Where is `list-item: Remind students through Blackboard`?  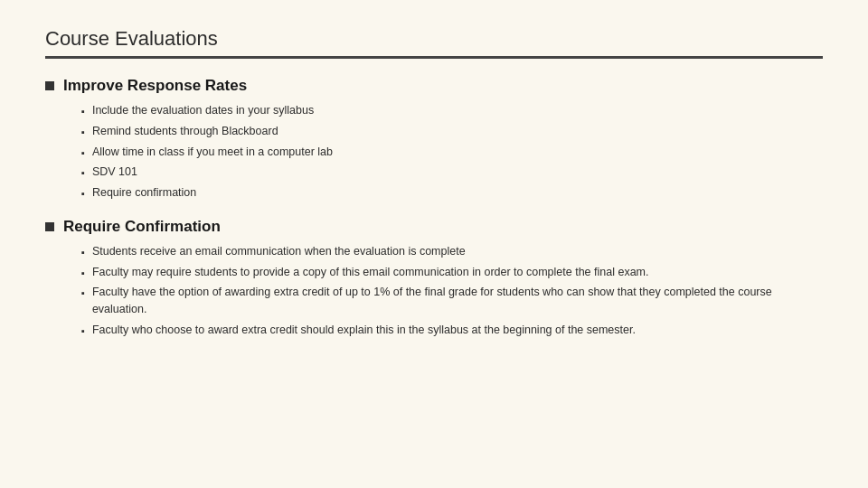
list-item: Remind students through Blackboard is located at coordinates (452, 132).